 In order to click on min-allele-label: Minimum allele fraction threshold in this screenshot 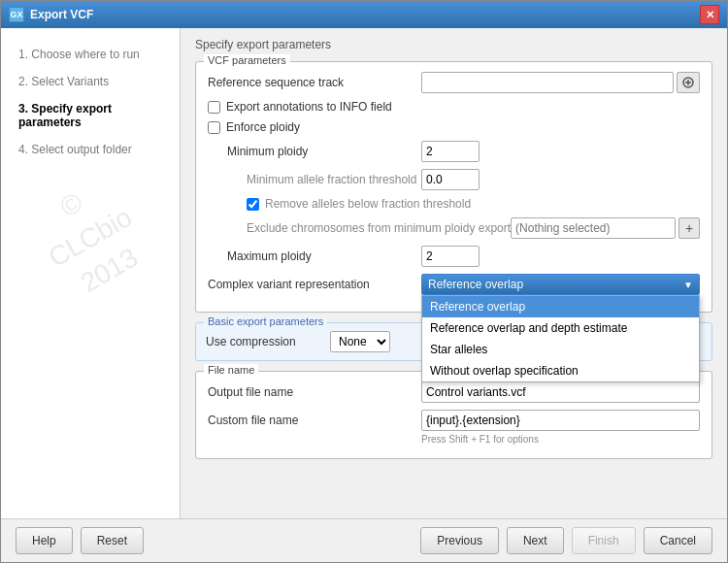, I will do `click(314, 180)`.